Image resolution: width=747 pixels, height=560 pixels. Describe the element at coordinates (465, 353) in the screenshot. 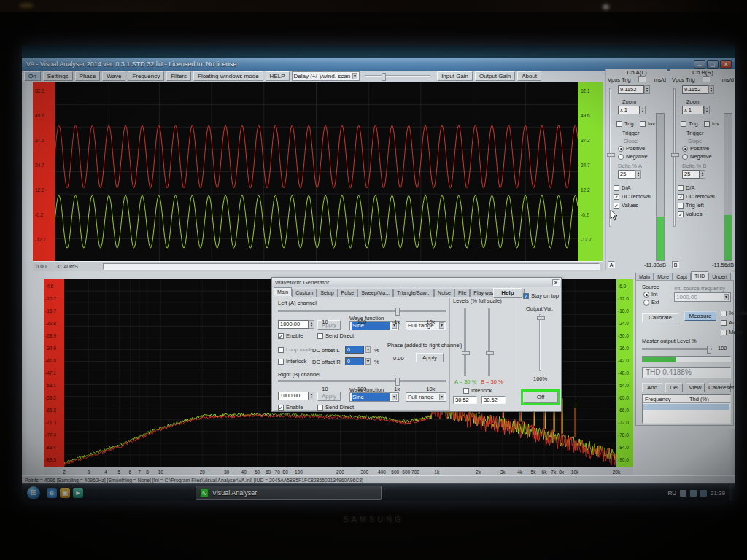

I see `wg-level-a-handle` at that location.